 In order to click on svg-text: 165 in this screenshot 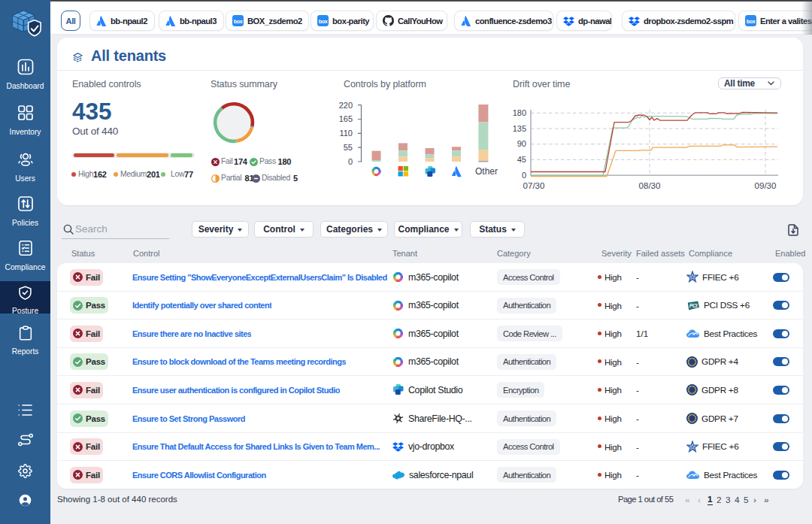, I will do `click(346, 119)`.